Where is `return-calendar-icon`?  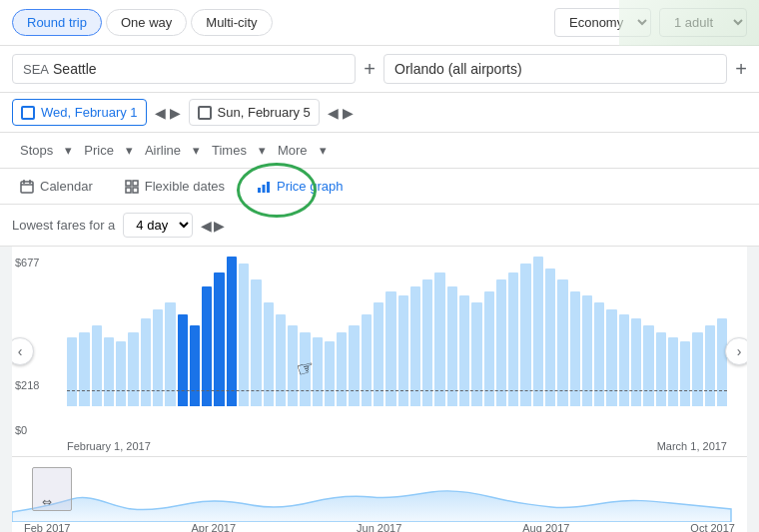 return-calendar-icon is located at coordinates (205, 113).